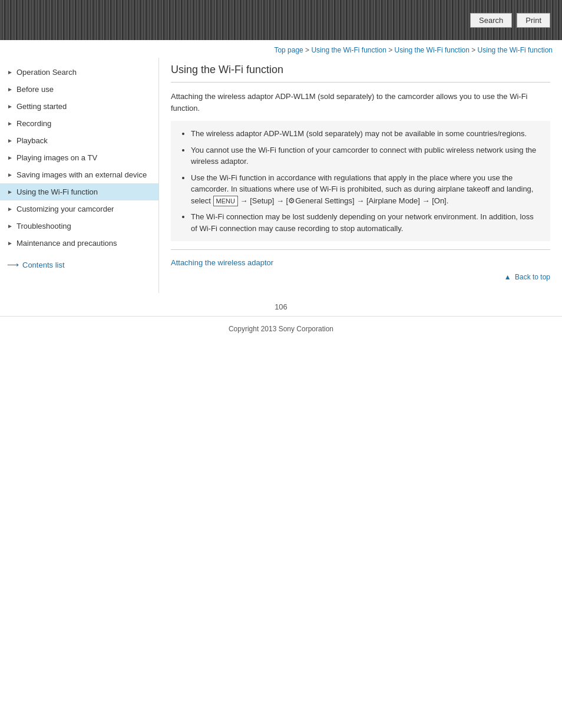 This screenshot has height=728, width=562. Describe the element at coordinates (57, 192) in the screenshot. I see `sidebar-item-label: Using the Wi-Fi function` at that location.